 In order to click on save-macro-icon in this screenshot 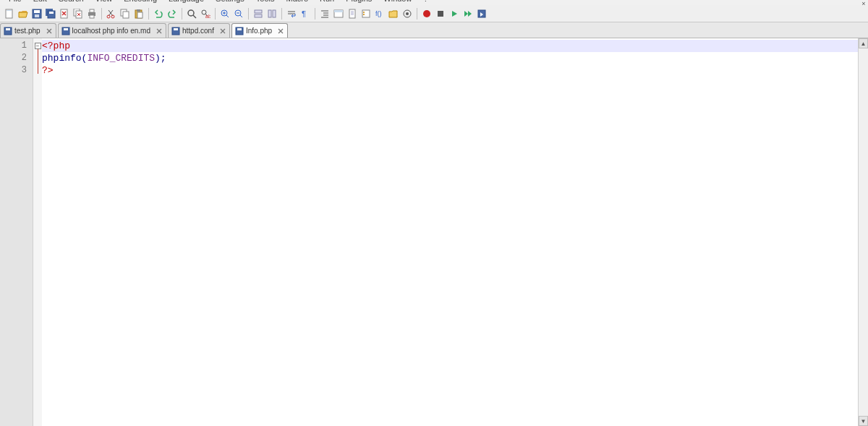, I will do `click(482, 14)`.